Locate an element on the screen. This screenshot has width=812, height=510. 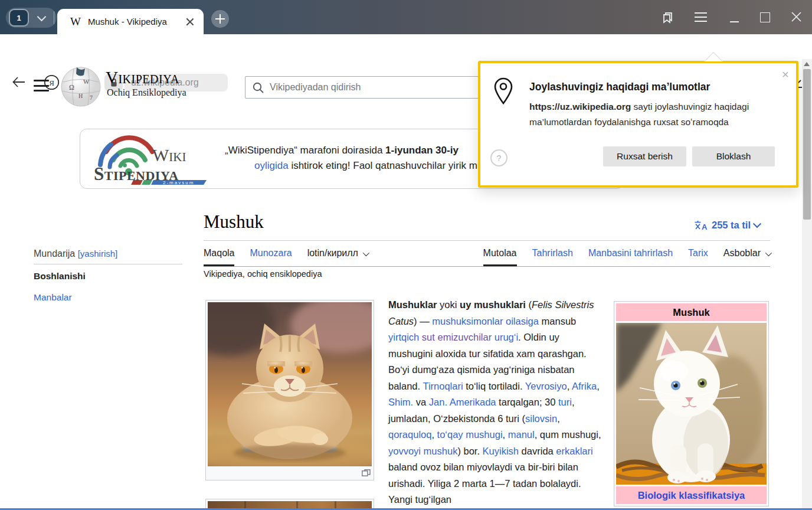
cat-on-book-image is located at coordinates (290, 384).